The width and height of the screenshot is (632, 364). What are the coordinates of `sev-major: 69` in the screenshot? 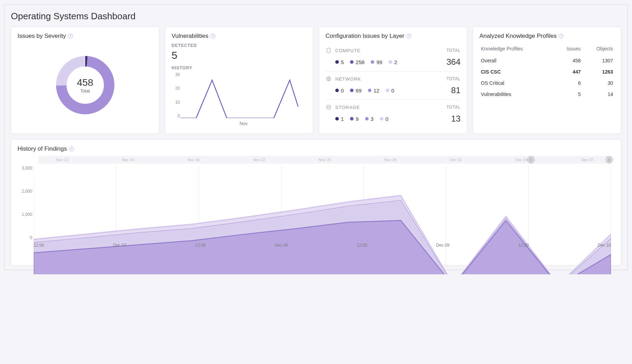 It's located at (356, 90).